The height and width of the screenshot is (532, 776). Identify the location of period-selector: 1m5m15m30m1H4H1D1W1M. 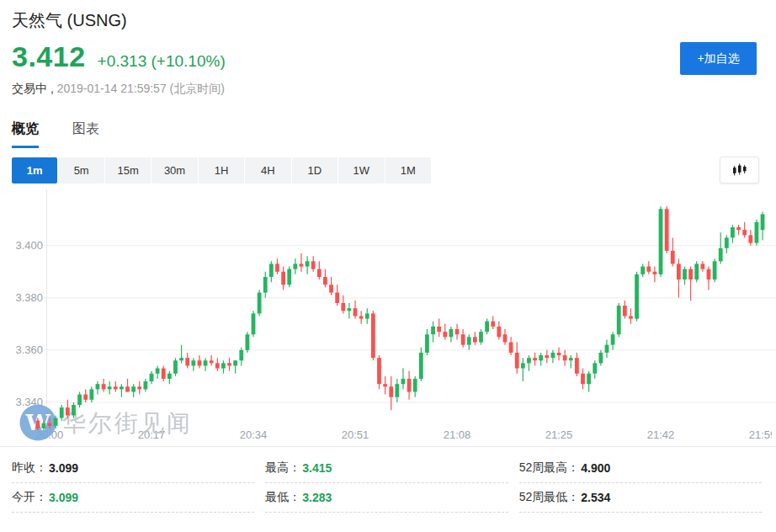
(221, 170).